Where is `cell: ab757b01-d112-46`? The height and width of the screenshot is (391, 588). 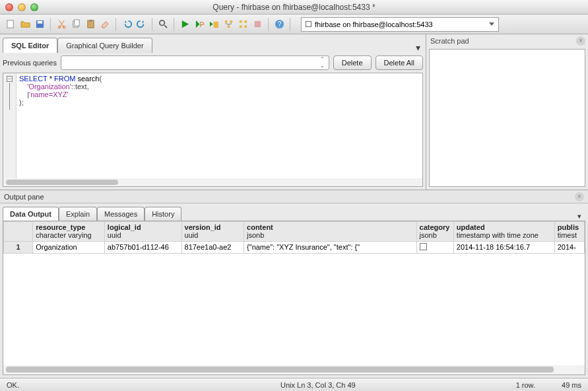
cell: ab757b01-d112-46 is located at coordinates (143, 248).